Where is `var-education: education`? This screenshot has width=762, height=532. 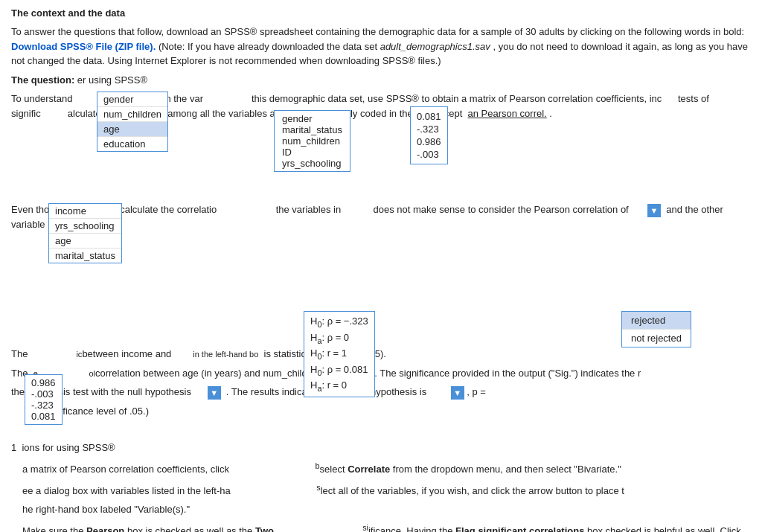
var-education: education is located at coordinates (132, 144).